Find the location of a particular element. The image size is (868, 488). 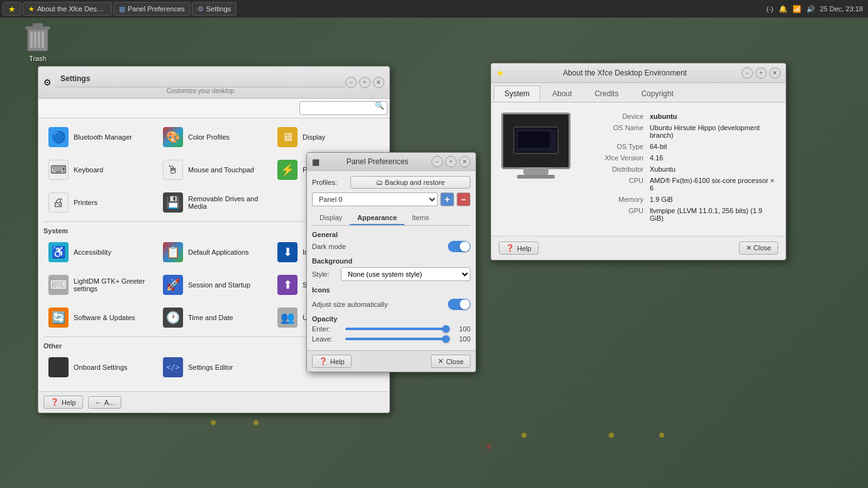

taskbar-left: ★ ★ About the Xfce Desktop Envir... ▦ Pa… is located at coordinates (118, 9).